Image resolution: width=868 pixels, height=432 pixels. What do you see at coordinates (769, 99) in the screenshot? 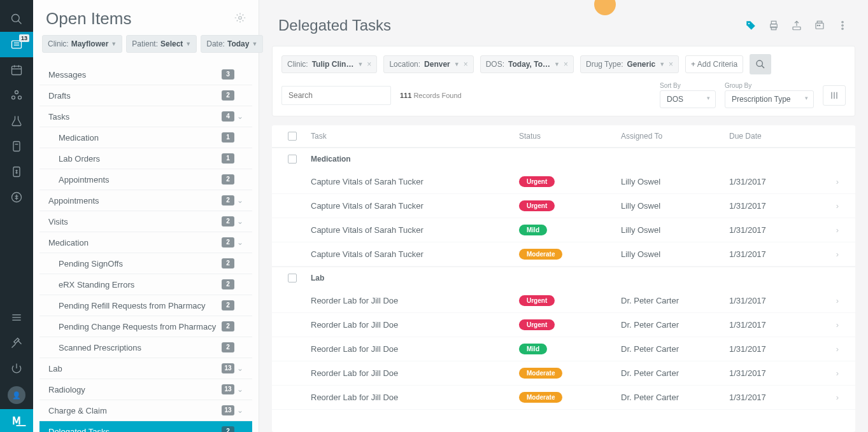
I see `group-by-select: Prescription Type` at bounding box center [769, 99].